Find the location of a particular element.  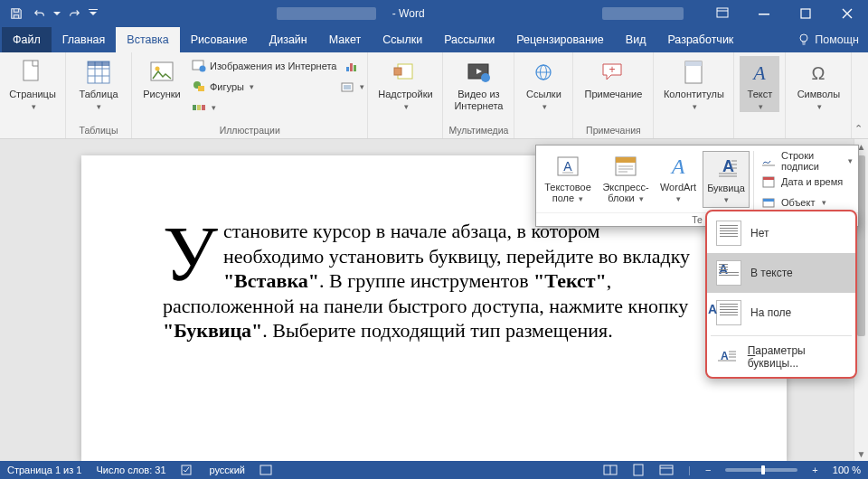

drop-cap: У is located at coordinates (193, 251).